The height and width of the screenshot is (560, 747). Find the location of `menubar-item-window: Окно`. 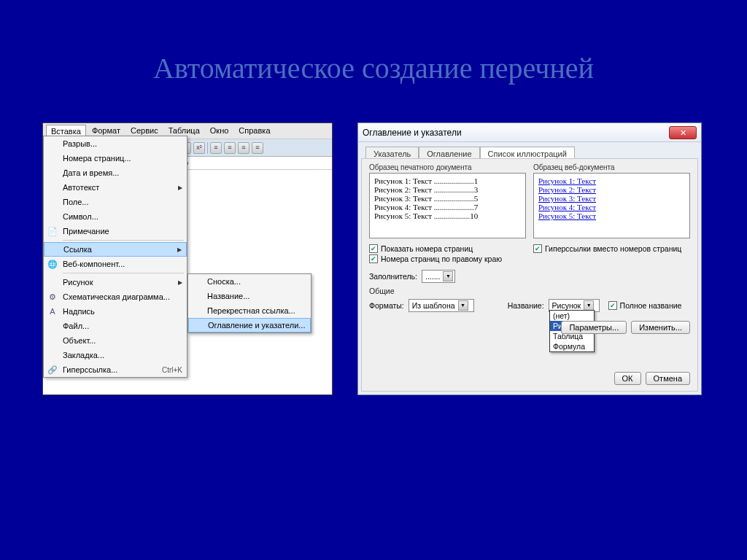

menubar-item-window: Окно is located at coordinates (220, 131).